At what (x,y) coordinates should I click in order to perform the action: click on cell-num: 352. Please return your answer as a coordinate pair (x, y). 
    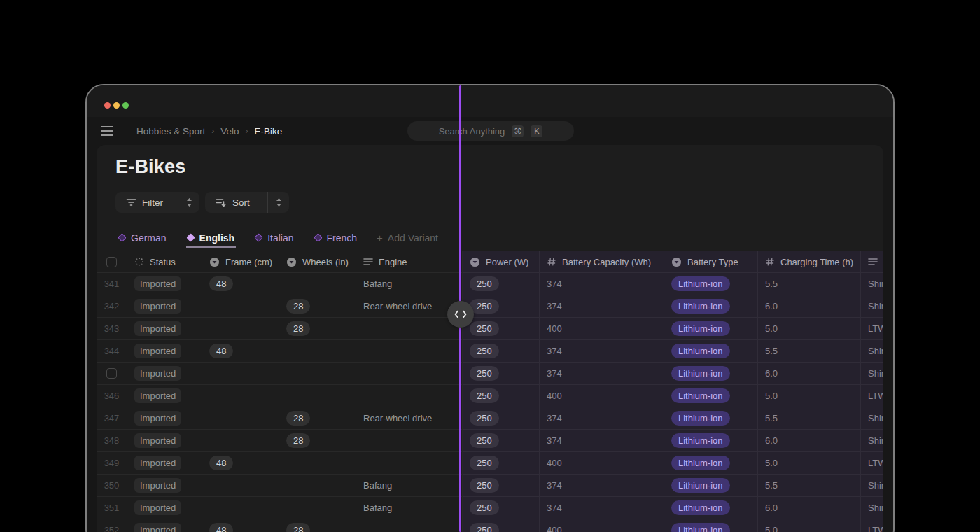
    Looking at the image, I should click on (112, 526).